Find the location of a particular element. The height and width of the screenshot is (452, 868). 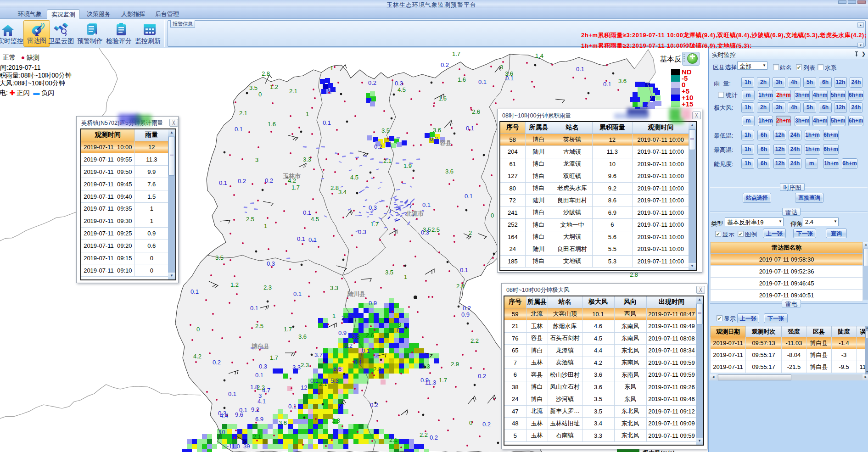

svg-text: 容县 is located at coordinates (445, 143).